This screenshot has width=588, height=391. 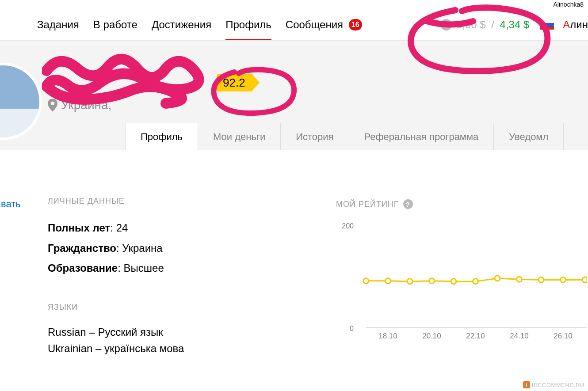 What do you see at coordinates (239, 136) in the screenshot?
I see `tab-money: Мои деньги` at bounding box center [239, 136].